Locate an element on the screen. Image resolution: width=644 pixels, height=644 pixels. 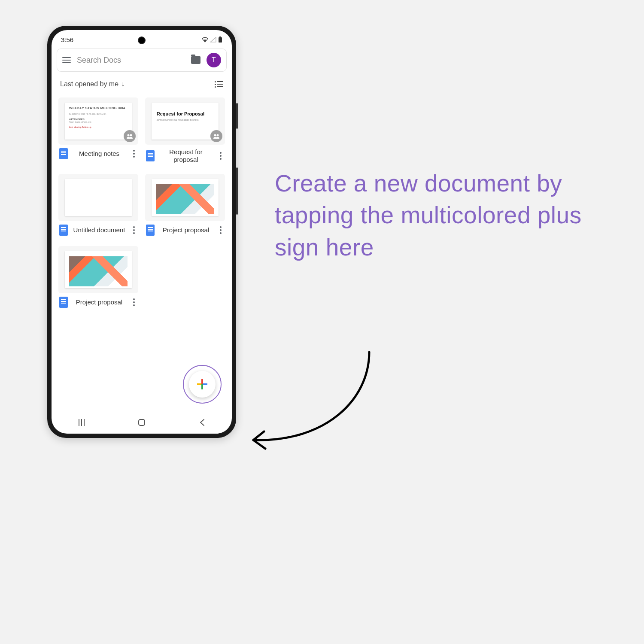
wifi-icon is located at coordinates (205, 39).